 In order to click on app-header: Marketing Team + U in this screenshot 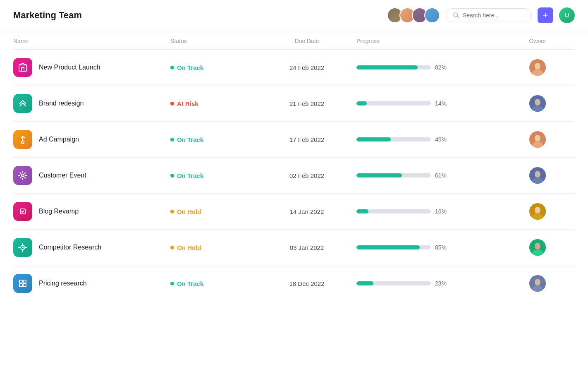, I will do `click(294, 16)`.